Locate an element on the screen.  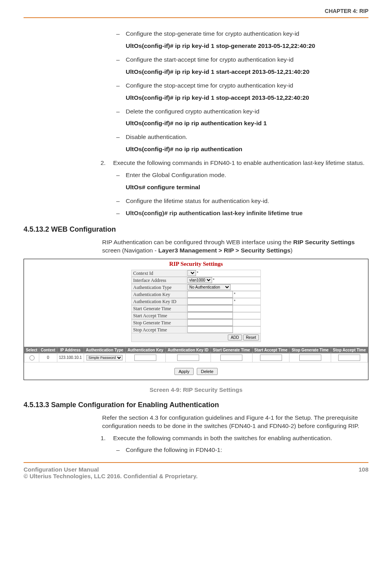
row-start-acc-input is located at coordinates (271, 358).